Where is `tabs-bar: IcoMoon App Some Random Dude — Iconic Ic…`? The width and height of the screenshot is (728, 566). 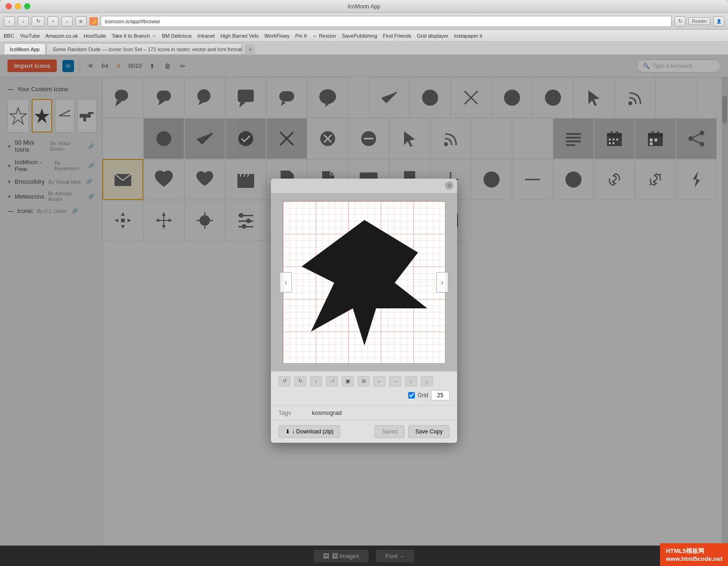
tabs-bar: IcoMoon App Some Random Dude — Iconic Ic… is located at coordinates (364, 48).